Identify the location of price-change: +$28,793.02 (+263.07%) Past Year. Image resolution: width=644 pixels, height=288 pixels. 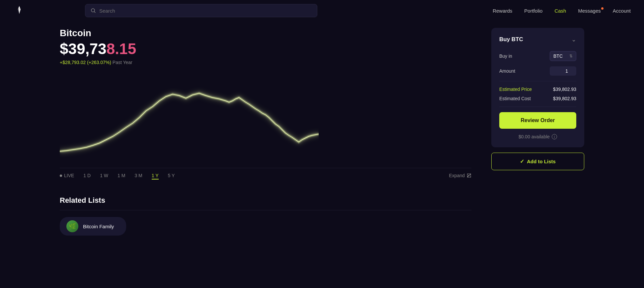
(266, 62).